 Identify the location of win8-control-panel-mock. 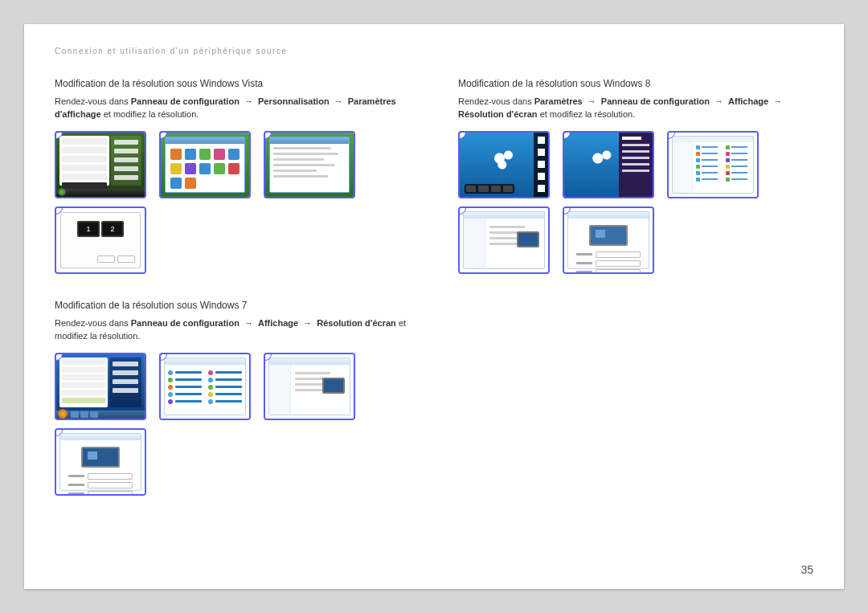
(713, 165).